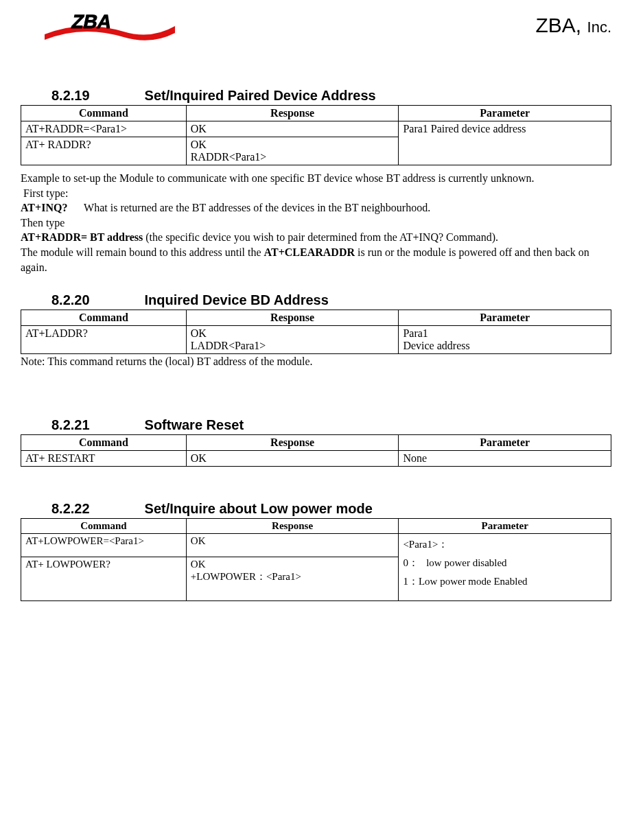  What do you see at coordinates (505, 567) in the screenshot?
I see `cell-parameter: <Para1>： 0： low power disabled 1：Low pow…` at bounding box center [505, 567].